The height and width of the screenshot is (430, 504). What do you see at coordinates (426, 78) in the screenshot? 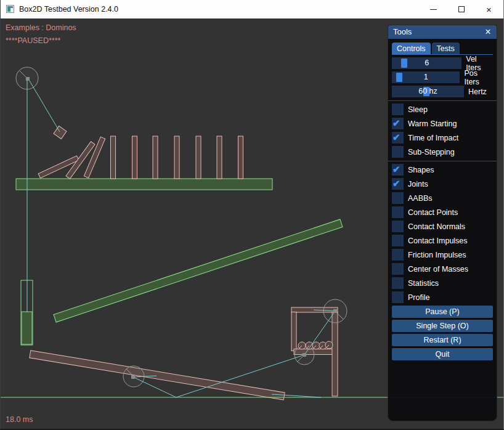
I see `pos-iters-slider: 1` at bounding box center [426, 78].